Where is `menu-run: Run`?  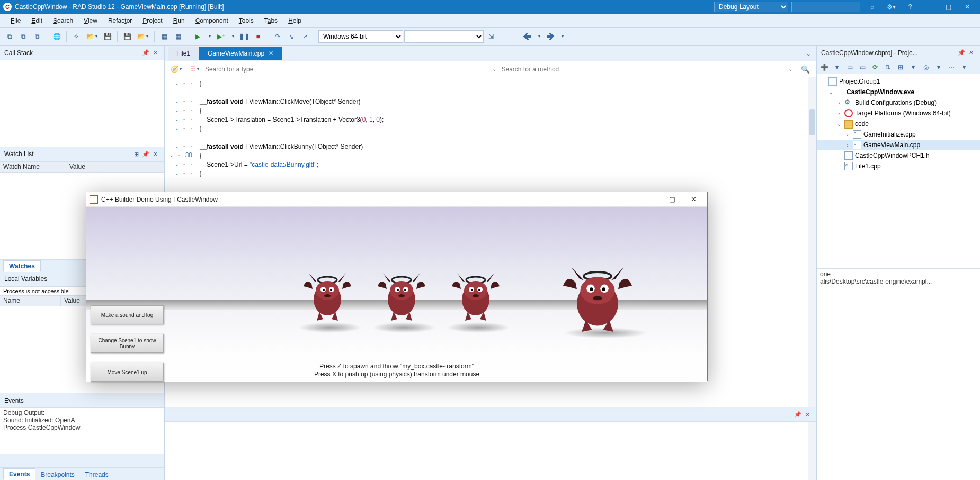 menu-run: Run is located at coordinates (179, 21).